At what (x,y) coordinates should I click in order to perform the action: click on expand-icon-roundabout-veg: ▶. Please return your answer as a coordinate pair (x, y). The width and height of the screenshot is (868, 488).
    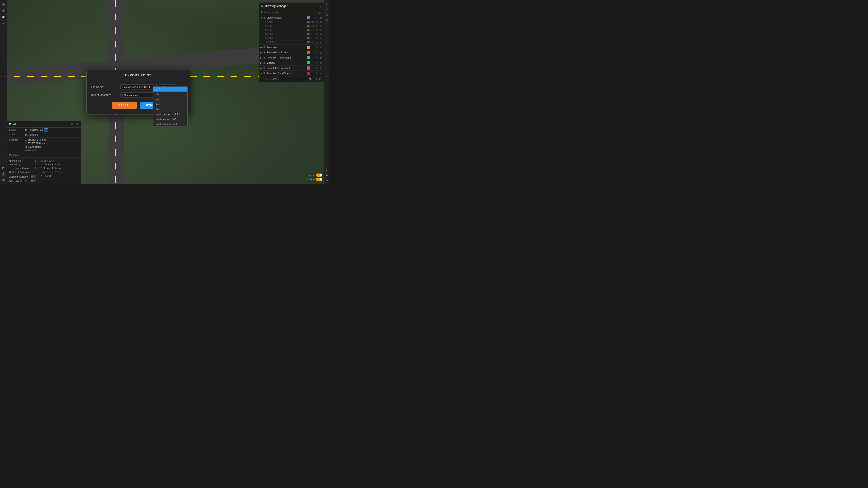
    Looking at the image, I should click on (261, 68).